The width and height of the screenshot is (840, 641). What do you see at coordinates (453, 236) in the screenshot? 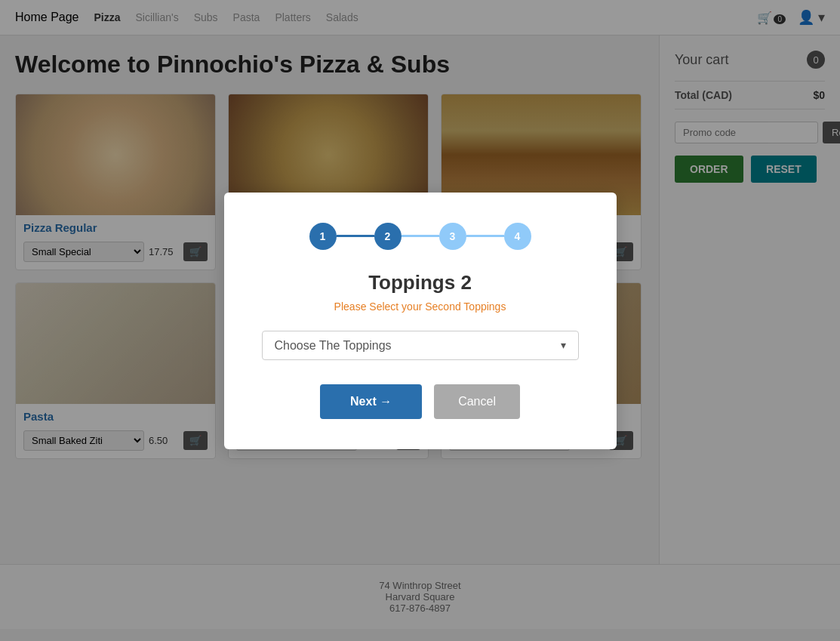
I see `step-3: 3` at bounding box center [453, 236].